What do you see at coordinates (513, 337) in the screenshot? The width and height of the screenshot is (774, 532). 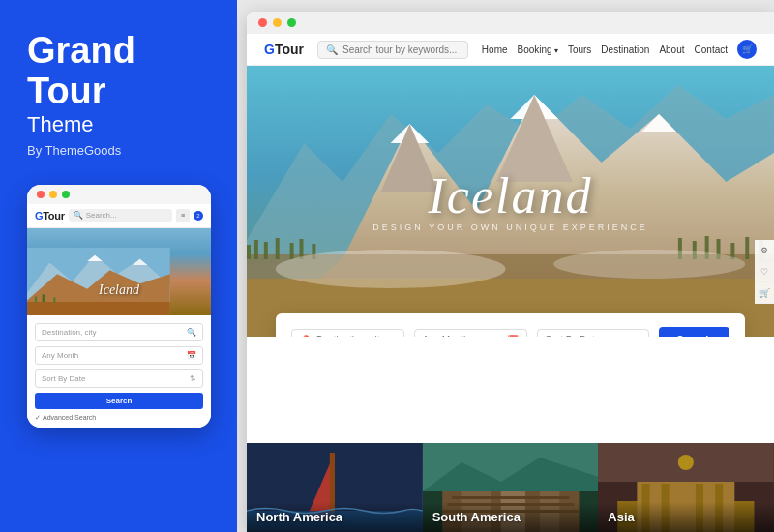 I see `calendar-icon: 📅` at bounding box center [513, 337].